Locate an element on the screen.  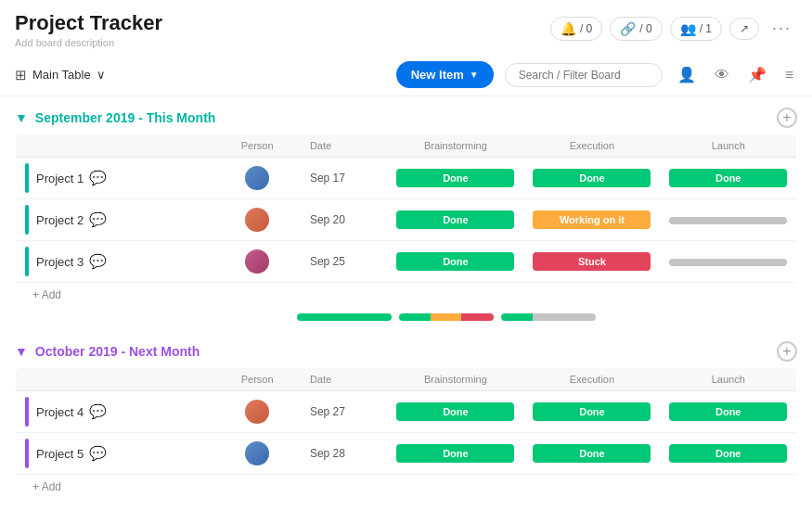
pin-icon: 📌 is located at coordinates (757, 74).